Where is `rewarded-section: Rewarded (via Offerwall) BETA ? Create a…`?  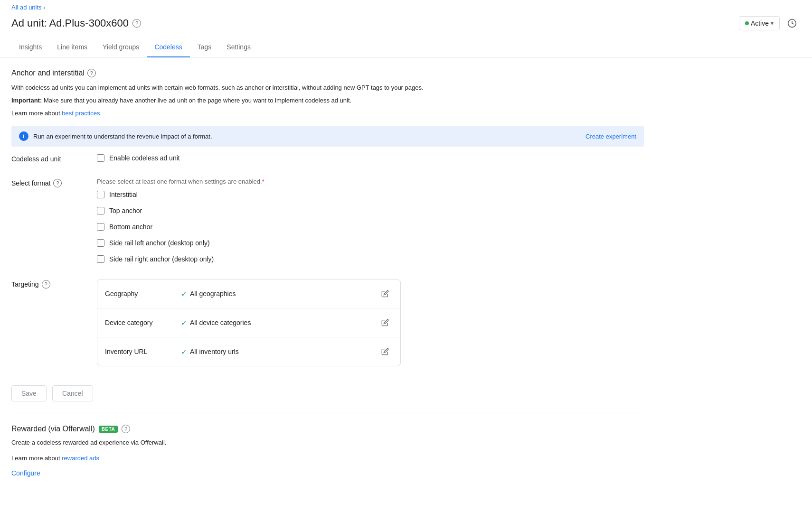
rewarded-section: Rewarded (via Offerwall) BETA ? Create a… is located at coordinates (328, 451).